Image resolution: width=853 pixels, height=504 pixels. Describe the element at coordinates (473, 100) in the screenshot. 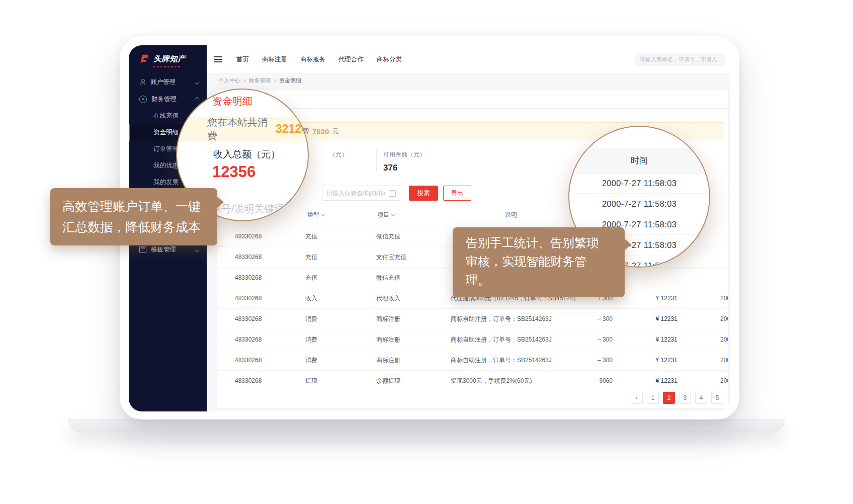

I see `card-tabs: 资金明细` at that location.